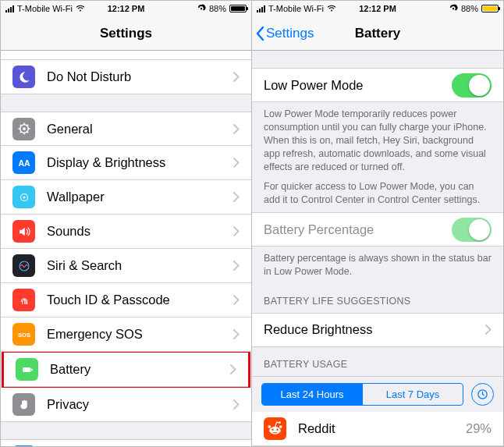 The height and width of the screenshot is (447, 504). What do you see at coordinates (140, 404) in the screenshot?
I see `row-label: Privacy` at bounding box center [140, 404].